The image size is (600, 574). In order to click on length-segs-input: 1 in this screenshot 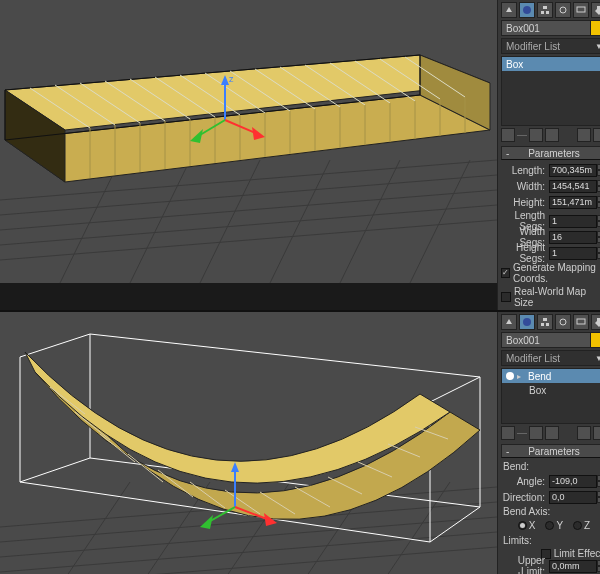, I will do `click(573, 222)`.